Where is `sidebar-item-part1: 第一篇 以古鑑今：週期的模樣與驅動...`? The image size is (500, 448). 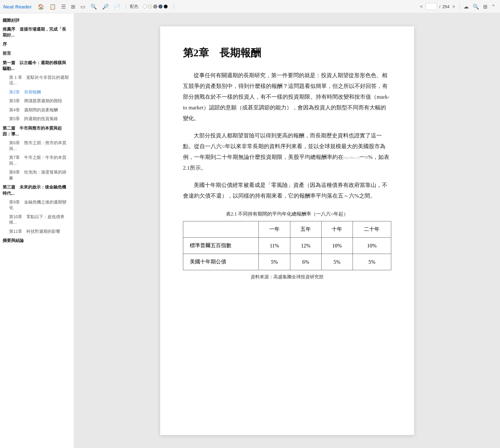
sidebar-item-part1: 第一篇 以古鑑今：週期的模樣與驅動... is located at coordinates (37, 66).